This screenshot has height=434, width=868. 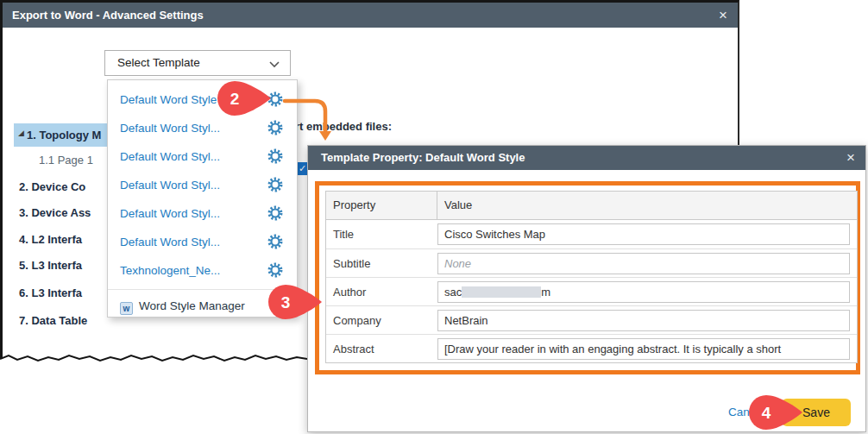 What do you see at coordinates (50, 266) in the screenshot?
I see `tree-item: 5. L3 Interfa` at bounding box center [50, 266].